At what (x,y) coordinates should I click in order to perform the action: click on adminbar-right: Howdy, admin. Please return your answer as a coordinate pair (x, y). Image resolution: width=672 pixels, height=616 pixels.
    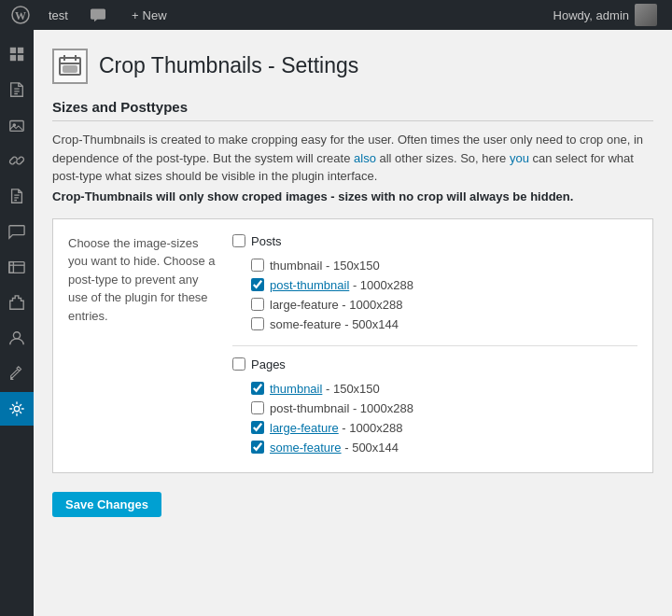
    Looking at the image, I should click on (605, 15).